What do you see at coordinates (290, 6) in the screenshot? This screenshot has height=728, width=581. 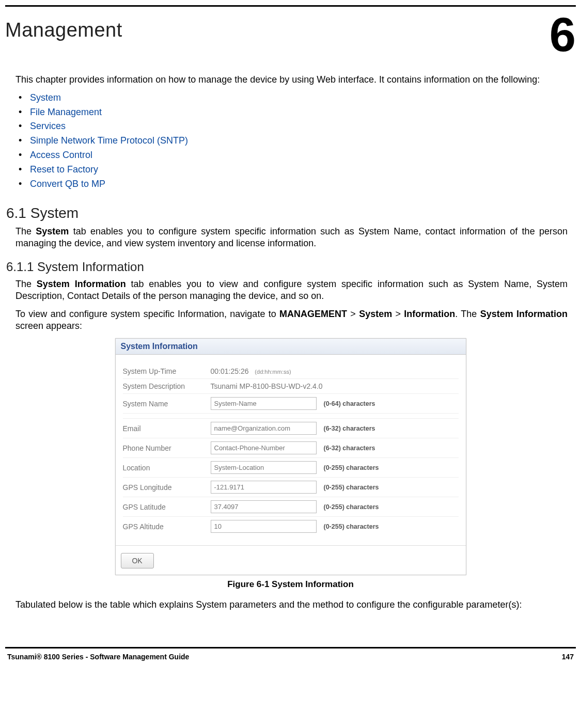 I see `top-rule` at bounding box center [290, 6].